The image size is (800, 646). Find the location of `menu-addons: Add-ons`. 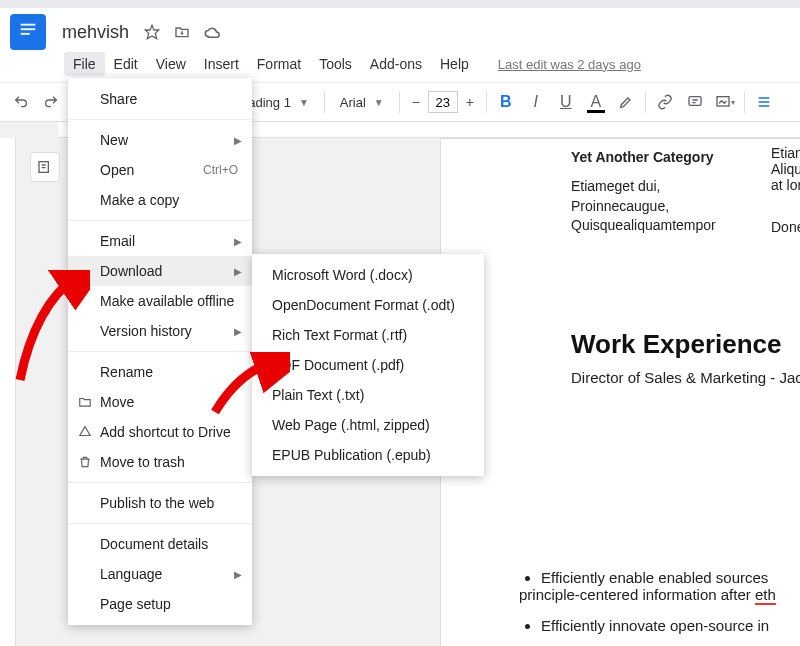

menu-addons: Add-ons is located at coordinates (396, 64).